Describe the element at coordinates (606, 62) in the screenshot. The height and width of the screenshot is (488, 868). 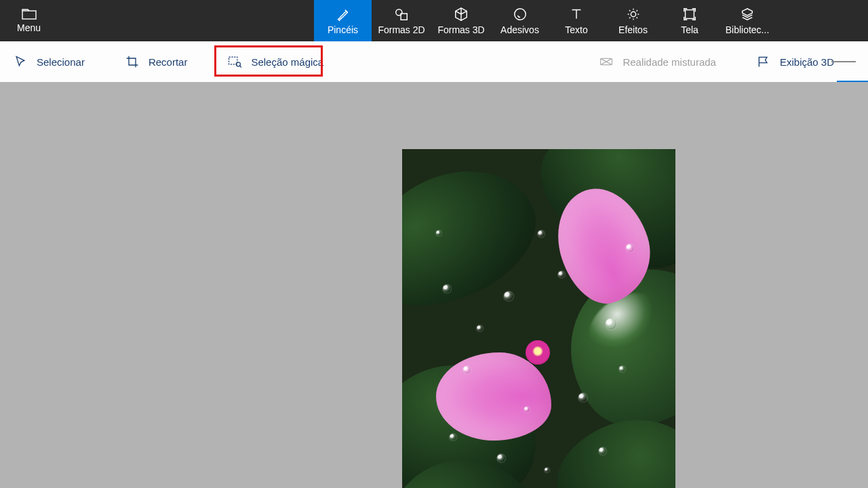
I see `mixed-reality-icon` at that location.